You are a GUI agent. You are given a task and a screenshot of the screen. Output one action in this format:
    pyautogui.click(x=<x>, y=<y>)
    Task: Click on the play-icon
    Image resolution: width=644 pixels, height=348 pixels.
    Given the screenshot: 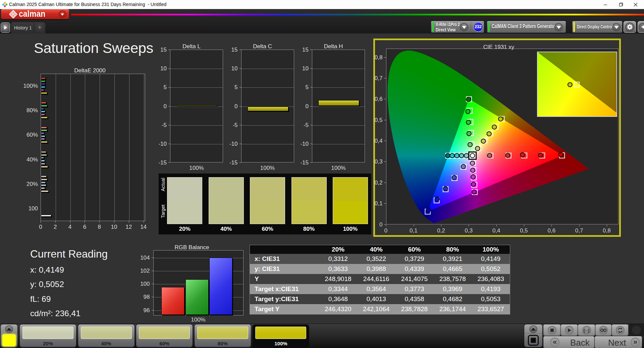 What is the action you would take?
    pyautogui.click(x=5, y=27)
    